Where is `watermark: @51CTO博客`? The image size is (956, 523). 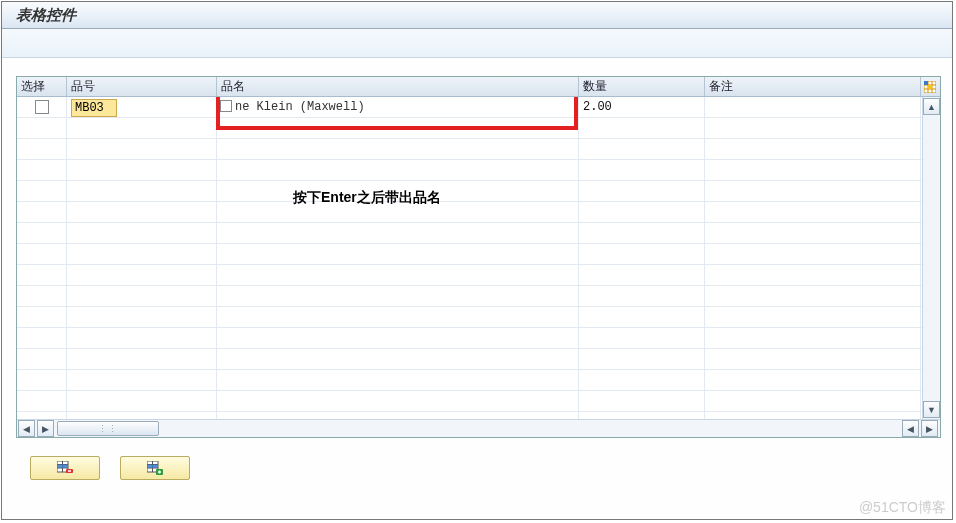 watermark: @51CTO博客 is located at coordinates (902, 508).